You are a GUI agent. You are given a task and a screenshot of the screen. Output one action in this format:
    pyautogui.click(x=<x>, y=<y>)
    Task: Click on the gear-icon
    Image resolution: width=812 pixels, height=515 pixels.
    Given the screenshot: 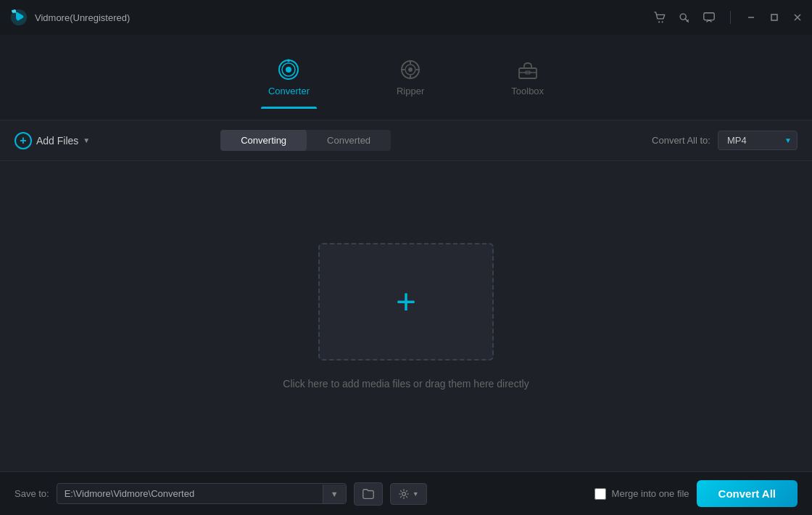 What is the action you would take?
    pyautogui.click(x=404, y=494)
    